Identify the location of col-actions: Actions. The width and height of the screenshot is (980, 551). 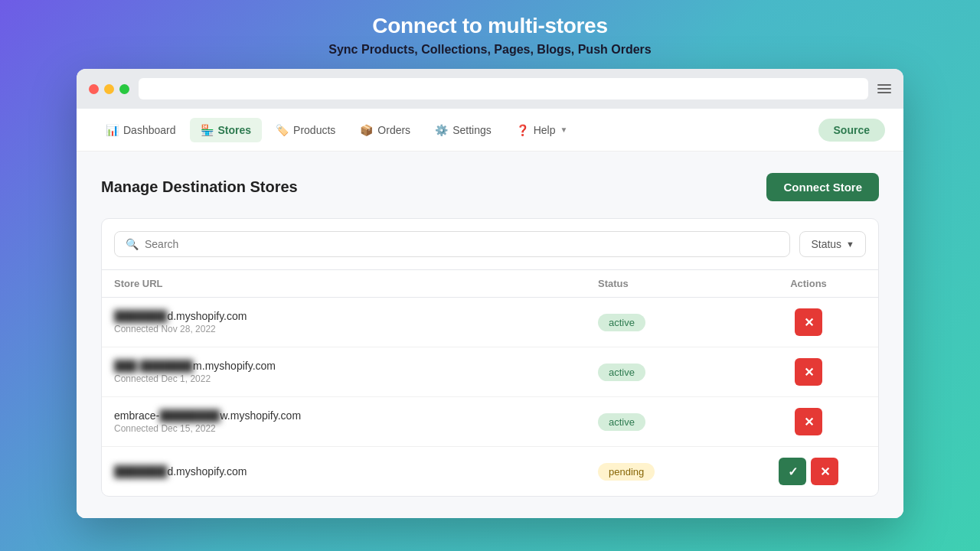
(808, 283).